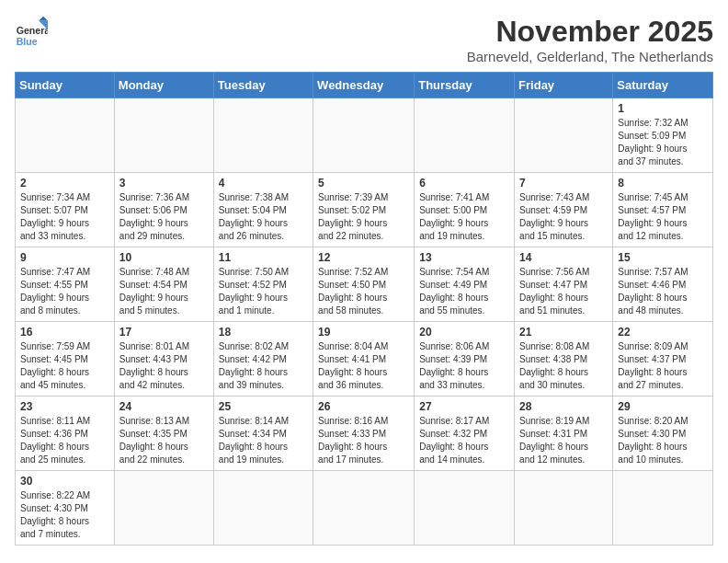  Describe the element at coordinates (31, 31) in the screenshot. I see `logo-icon: General Blue` at that location.